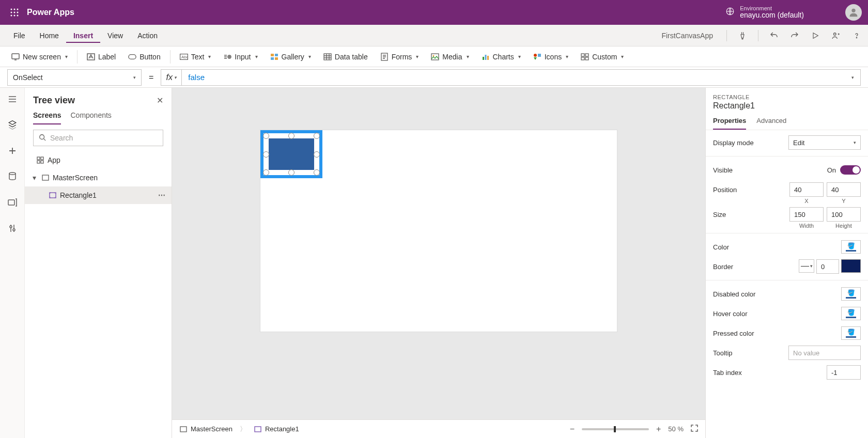  What do you see at coordinates (74, 77) in the screenshot?
I see `property-selector: OnSelect ▾` at bounding box center [74, 77].